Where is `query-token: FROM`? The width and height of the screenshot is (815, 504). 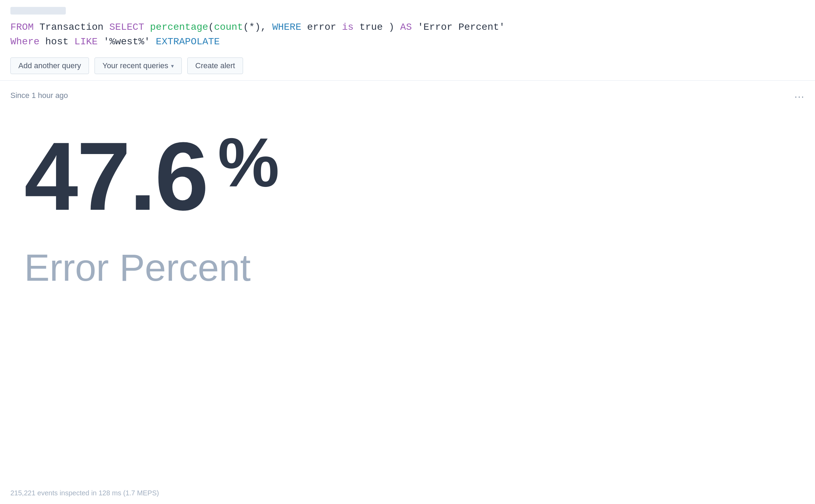
query-token: FROM is located at coordinates (22, 27).